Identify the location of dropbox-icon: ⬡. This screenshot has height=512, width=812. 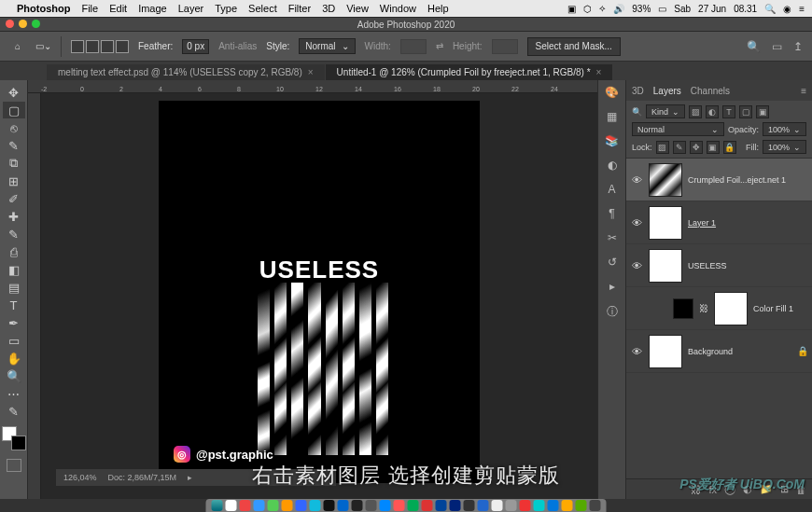
(588, 9).